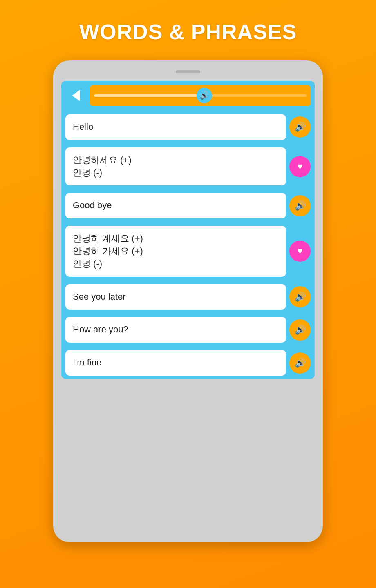  What do you see at coordinates (152, 96) in the screenshot?
I see `progress-fill` at bounding box center [152, 96].